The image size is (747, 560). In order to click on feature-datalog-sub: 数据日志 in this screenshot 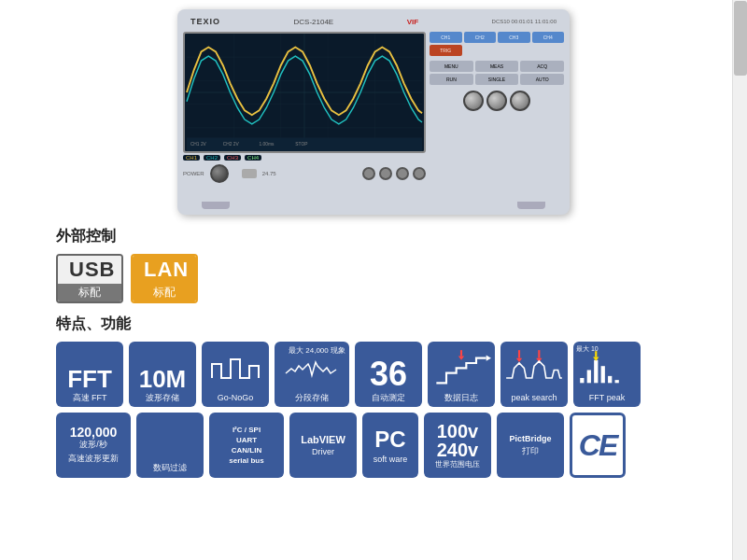, I will do `click(461, 398)`.